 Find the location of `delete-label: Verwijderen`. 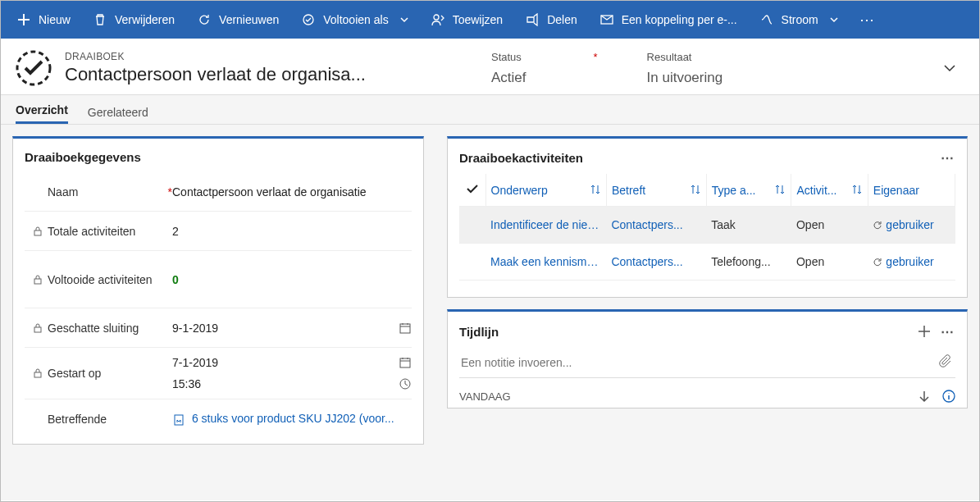

delete-label: Verwijderen is located at coordinates (144, 20).